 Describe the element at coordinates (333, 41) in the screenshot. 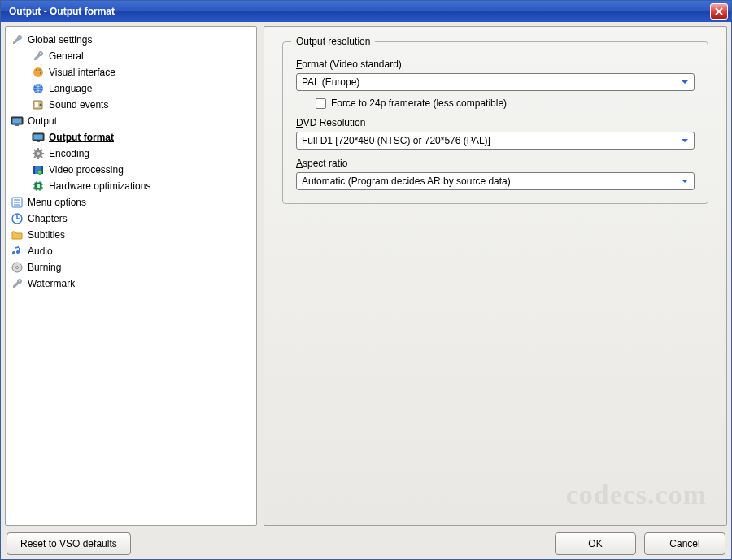

I see `group-legend: Output resolution` at that location.